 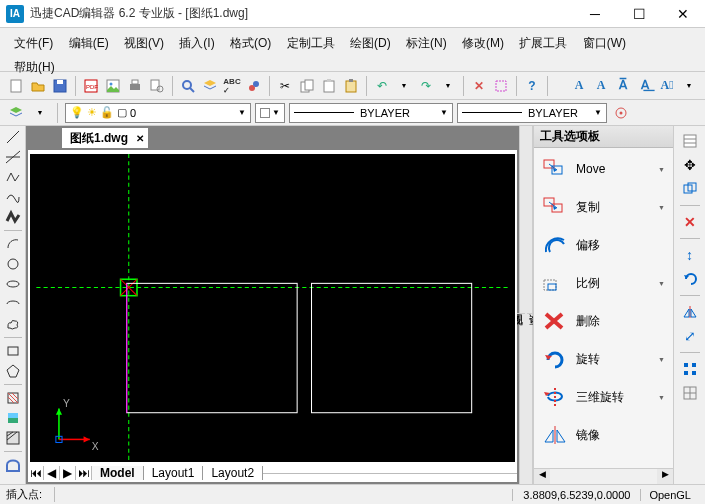 What do you see at coordinates (601, 86) in the screenshot?
I see `text-a2-button: A` at bounding box center [601, 86].